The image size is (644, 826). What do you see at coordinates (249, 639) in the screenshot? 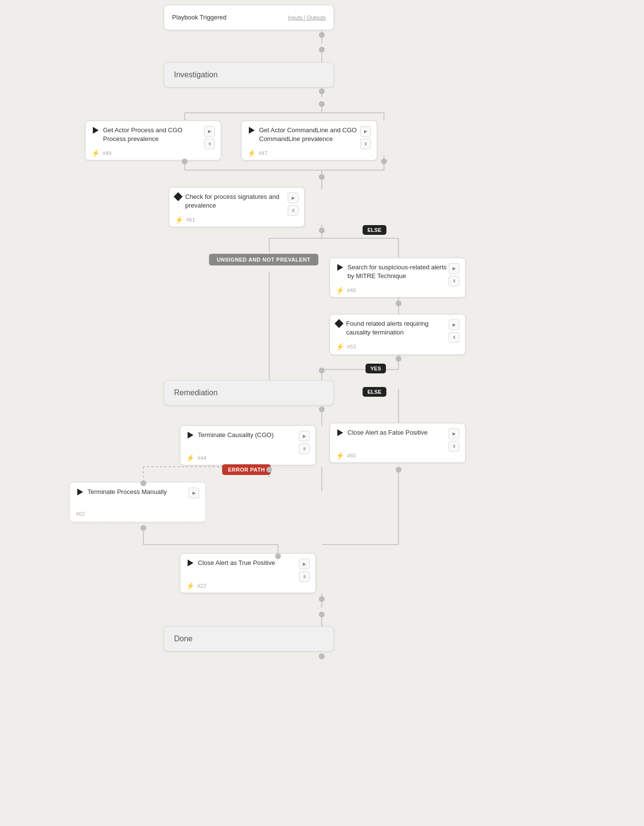
I see `done-node: Done` at bounding box center [249, 639].